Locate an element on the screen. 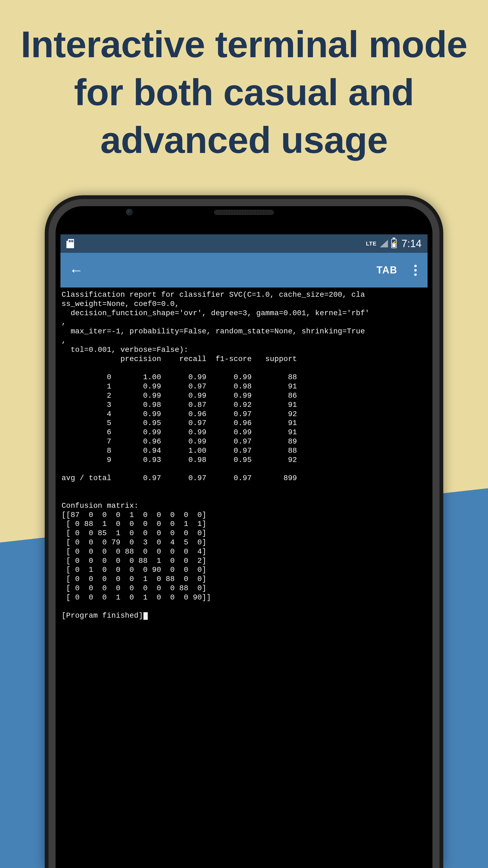 The width and height of the screenshot is (488, 868). status-clock: 7:14 is located at coordinates (412, 244).